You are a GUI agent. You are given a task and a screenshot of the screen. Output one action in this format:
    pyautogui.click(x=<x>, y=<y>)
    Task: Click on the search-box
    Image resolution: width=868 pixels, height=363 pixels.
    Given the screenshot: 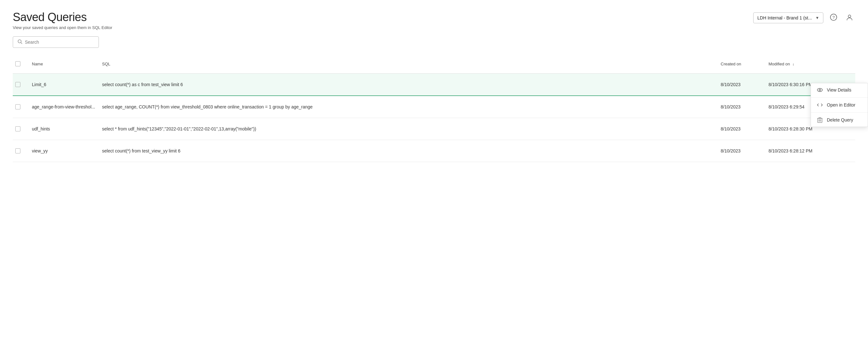 What is the action you would take?
    pyautogui.click(x=56, y=42)
    